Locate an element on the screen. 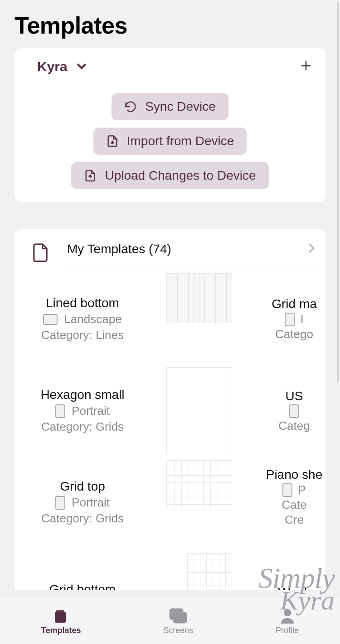 This screenshot has height=644, width=340. template-item: Grid ma I Catego is located at coordinates (279, 319).